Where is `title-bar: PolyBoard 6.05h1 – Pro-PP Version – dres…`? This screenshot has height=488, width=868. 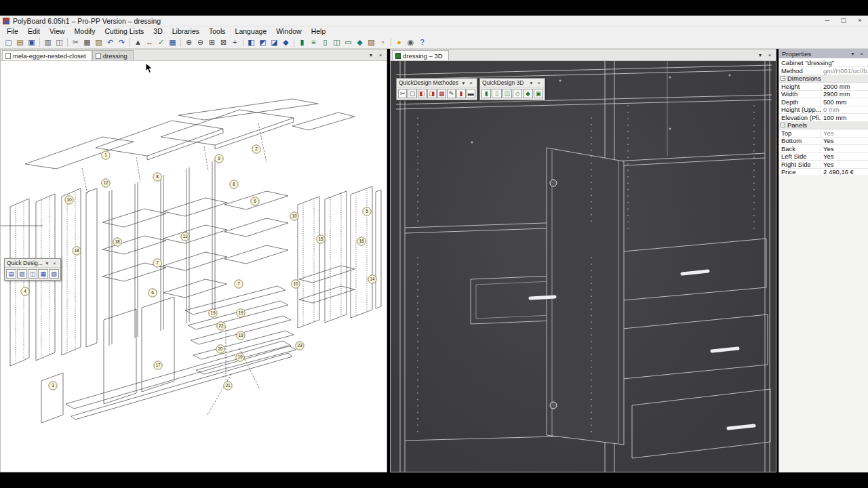
title-bar: PolyBoard 6.05h1 – Pro-PP Version – dres… is located at coordinates (434, 21).